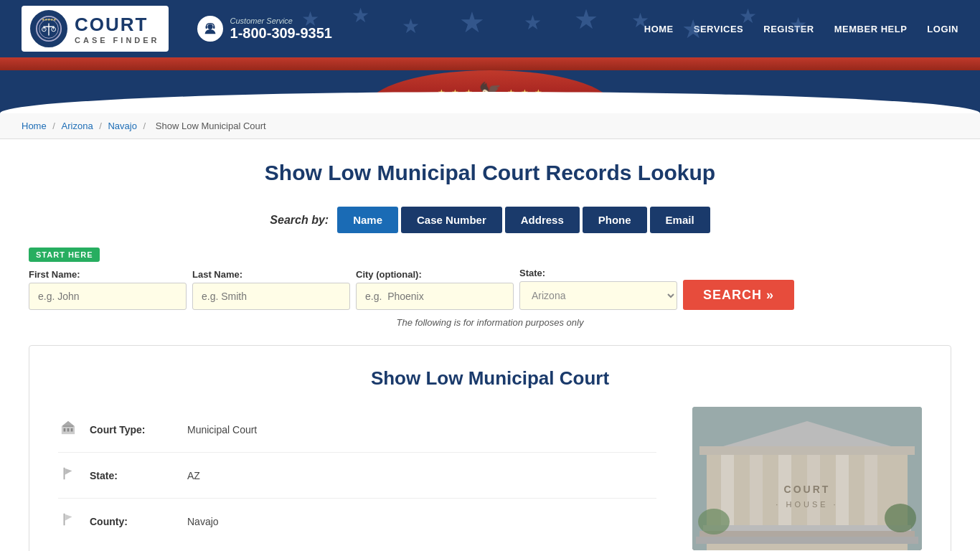 Image resolution: width=980 pixels, height=551 pixels. I want to click on tab-phone: Phone, so click(615, 220).